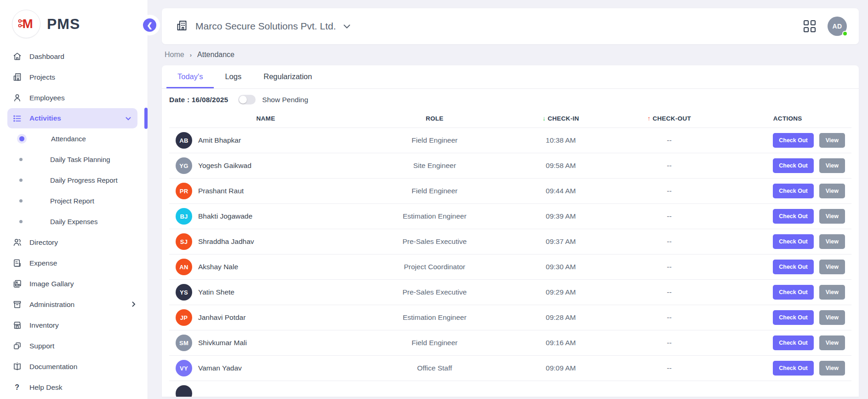 This screenshot has height=399, width=868. What do you see at coordinates (42, 77) in the screenshot?
I see `sidebar-item-label: Projects` at bounding box center [42, 77].